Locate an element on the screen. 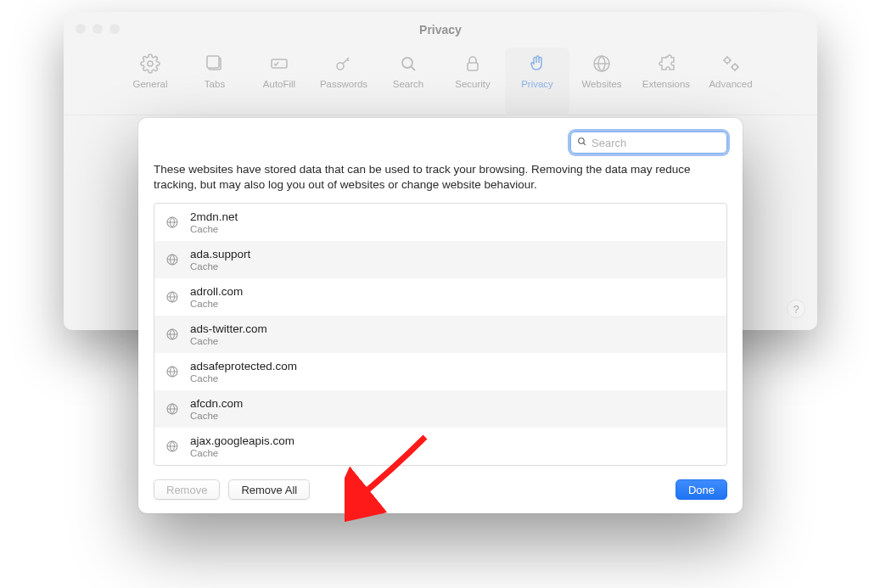 Image resolution: width=869 pixels, height=588 pixels. tab-label: Tabs is located at coordinates (215, 84).